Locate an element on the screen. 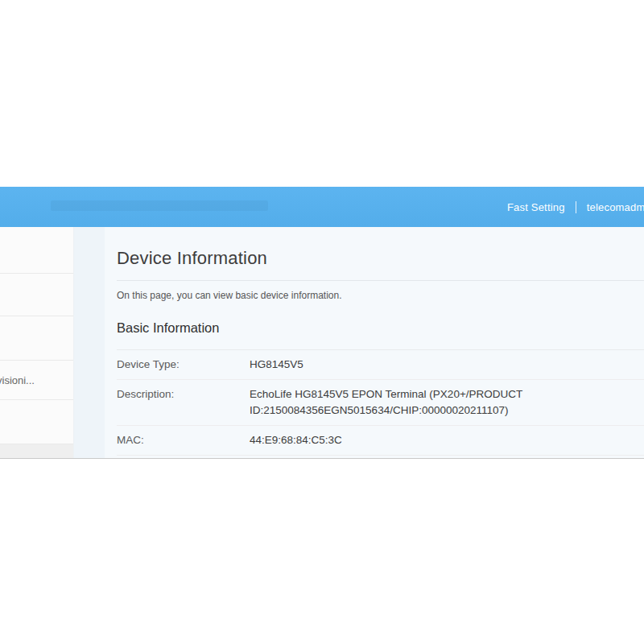 The image size is (644, 644). top-navigation-bar: Fast Setting telecomadmin is located at coordinates (322, 207).